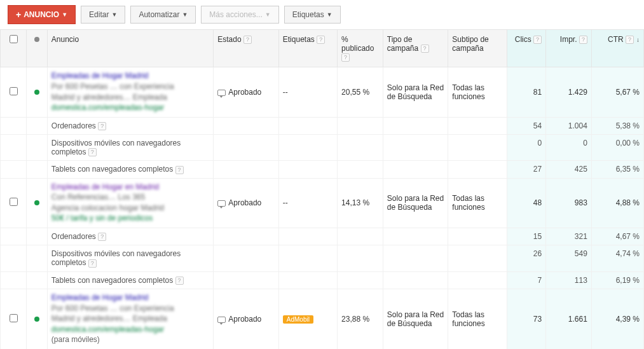  What do you see at coordinates (99, 15) in the screenshot?
I see `edit-label: Editar` at bounding box center [99, 15].